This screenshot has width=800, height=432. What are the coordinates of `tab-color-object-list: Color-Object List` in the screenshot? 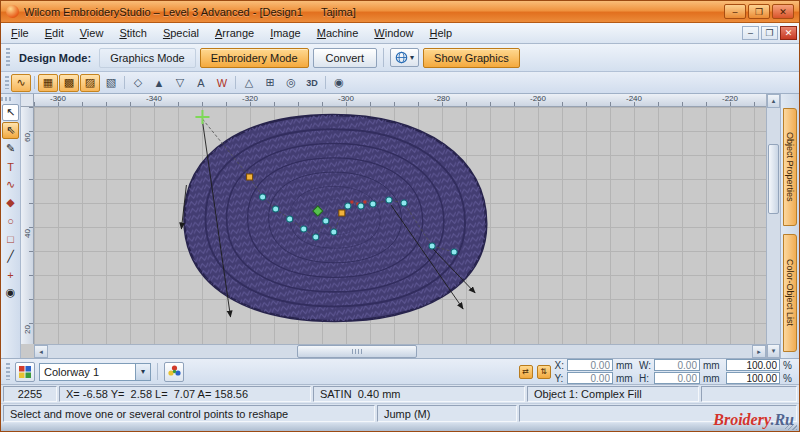 It's located at (790, 293).